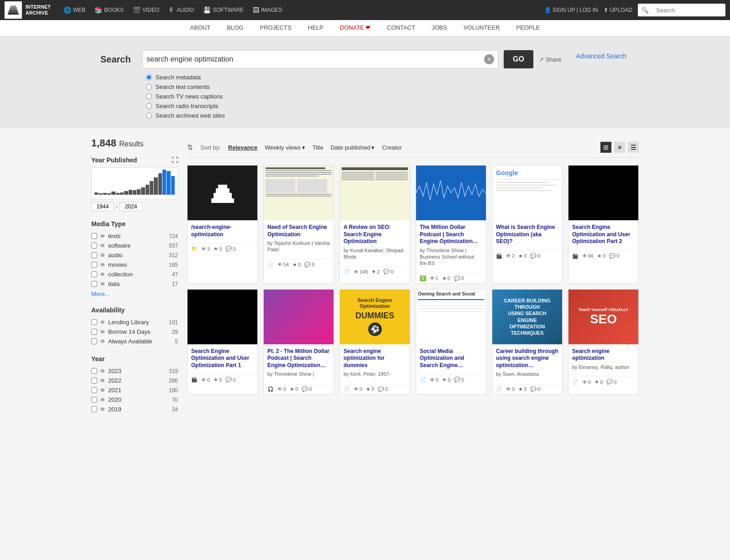 This screenshot has width=730, height=560. What do you see at coordinates (439, 28) in the screenshot?
I see `subnav-jobs: JOBS` at bounding box center [439, 28].